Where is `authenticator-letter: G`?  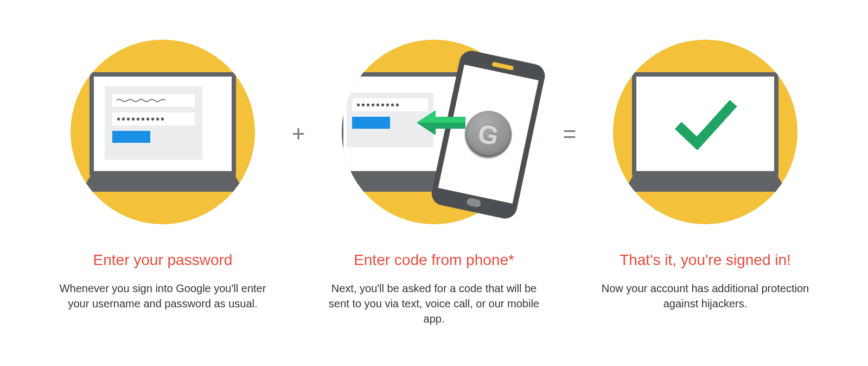 authenticator-letter: G is located at coordinates (488, 134).